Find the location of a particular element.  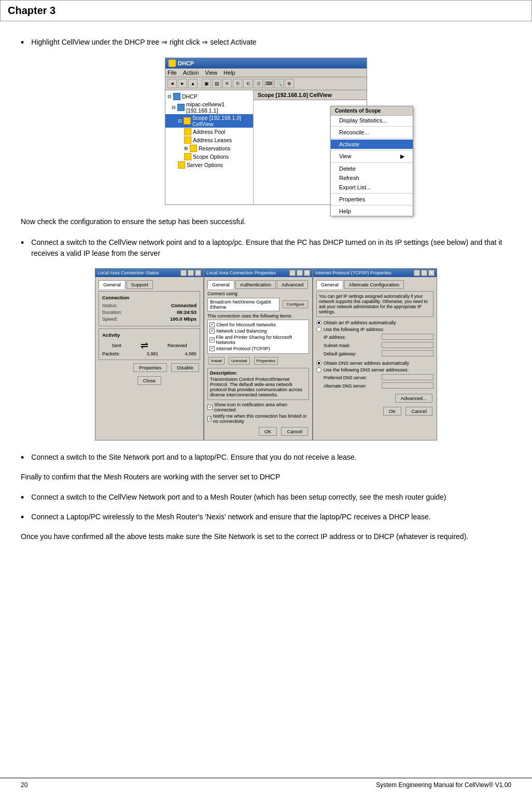

tcpip-tab-alt: Alternate Configuration is located at coordinates (374, 284).